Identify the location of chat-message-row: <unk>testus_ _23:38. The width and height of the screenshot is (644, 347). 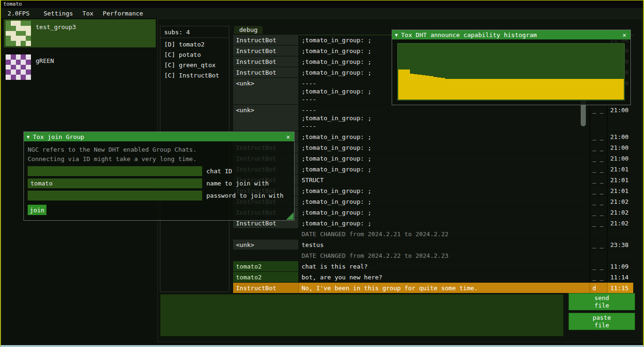
(433, 245).